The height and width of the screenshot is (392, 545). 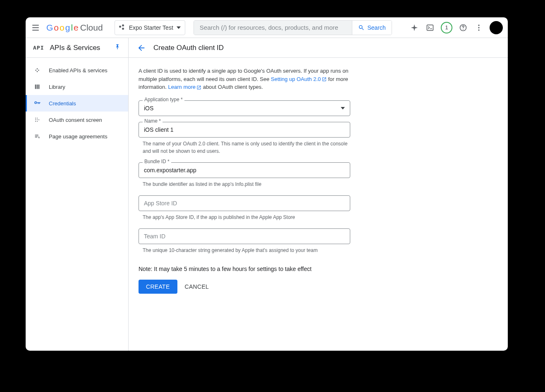 What do you see at coordinates (37, 136) in the screenshot?
I see `agreements-icon` at bounding box center [37, 136].